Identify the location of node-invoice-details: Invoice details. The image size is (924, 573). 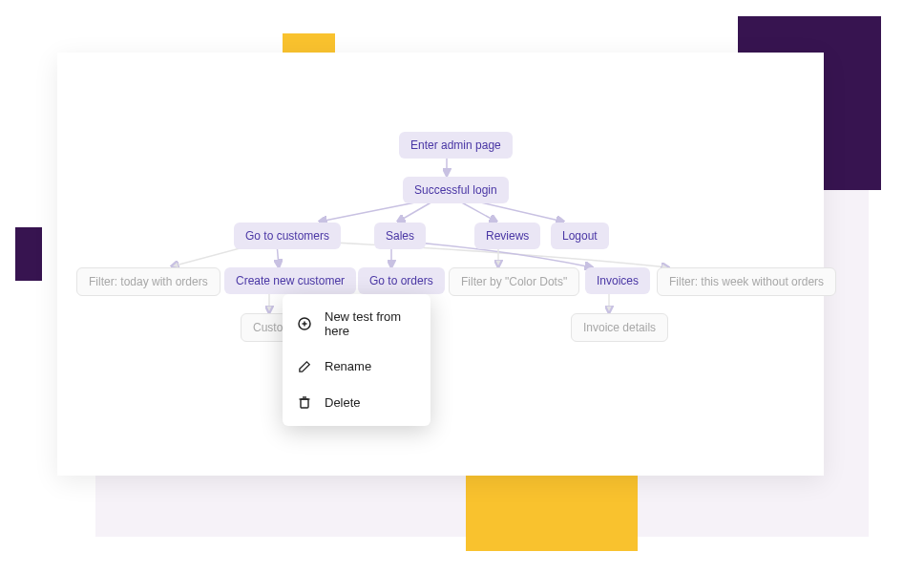
(620, 328).